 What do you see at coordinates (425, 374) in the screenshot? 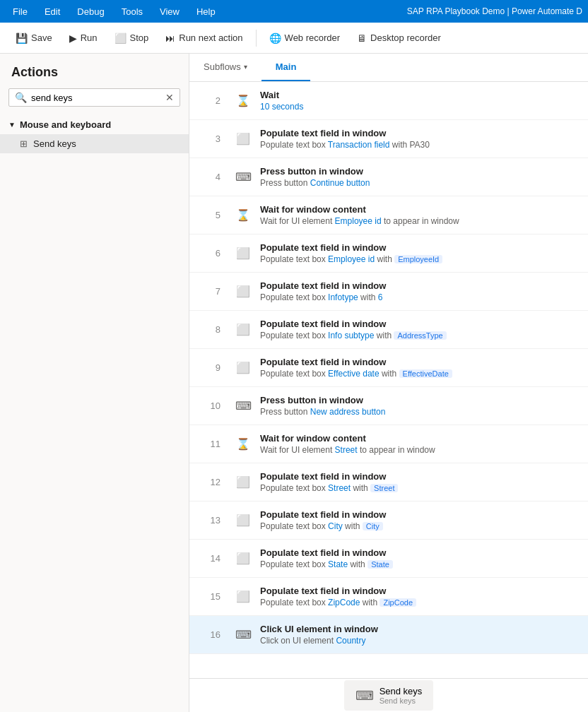
I see `desc-tag: EffectiveDate` at bounding box center [425, 374].